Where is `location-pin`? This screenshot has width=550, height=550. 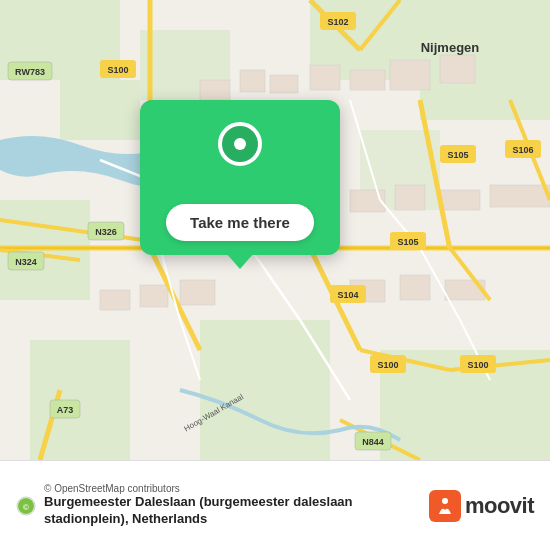 location-pin is located at coordinates (240, 144).